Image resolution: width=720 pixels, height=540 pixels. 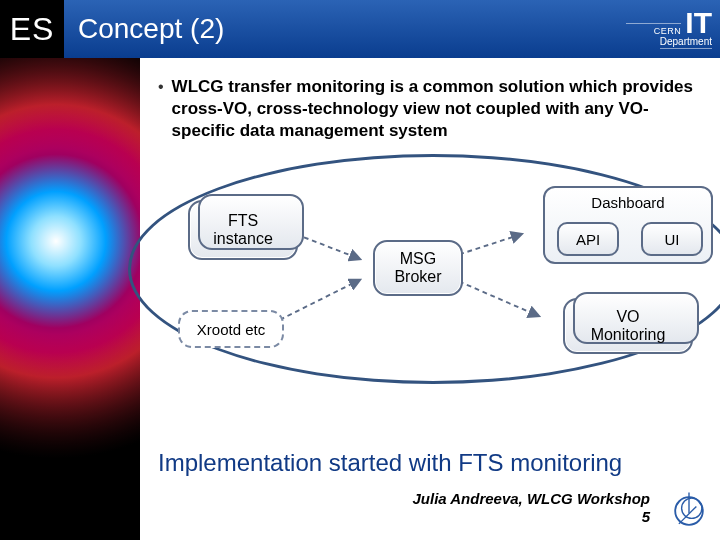 I want to click on brand-department: Department, so click(x=686, y=42).